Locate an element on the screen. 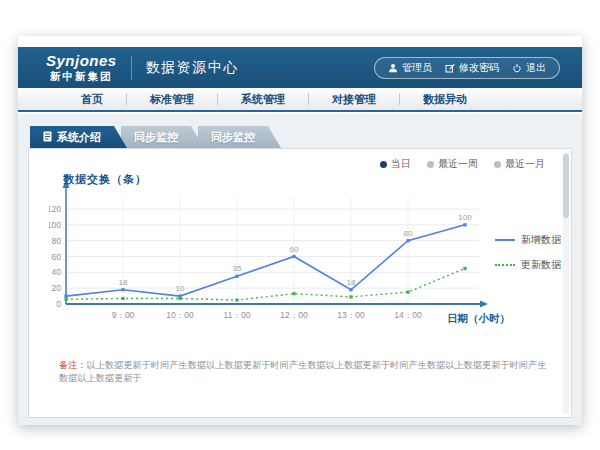 Image resolution: width=600 pixels, height=450 pixels. user-toolbar: 管理员 修改密码 退出 is located at coordinates (467, 68).